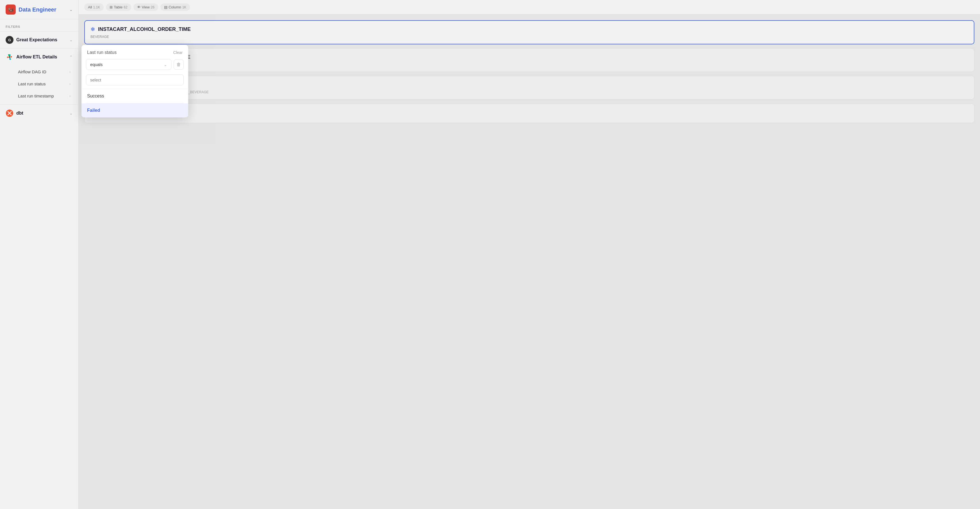  What do you see at coordinates (135, 103) in the screenshot?
I see `dropdown-options: Success Failed` at bounding box center [135, 103].